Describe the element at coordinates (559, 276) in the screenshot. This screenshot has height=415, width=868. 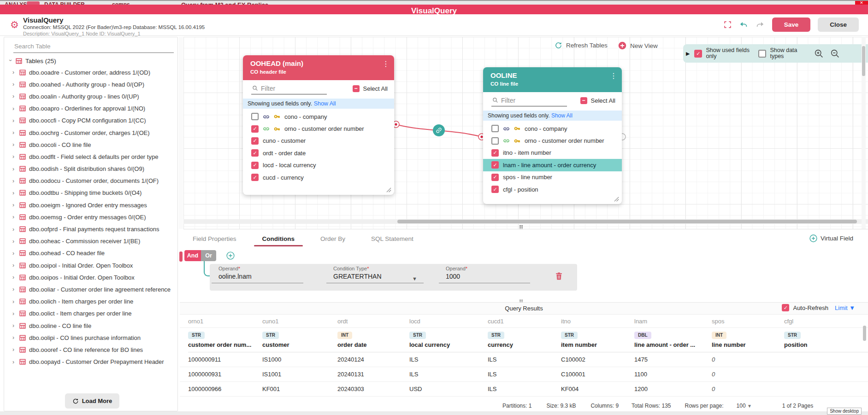
I see `delete-condition-icon` at that location.